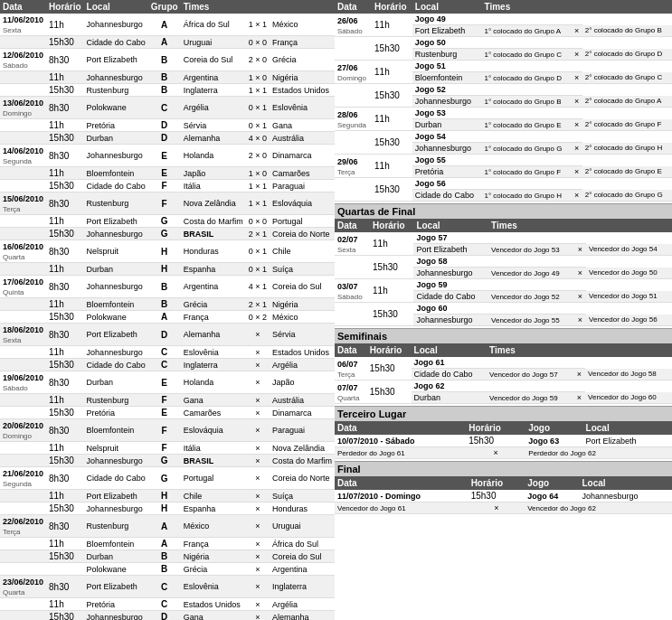 The width and height of the screenshot is (672, 620). What do you see at coordinates (65, 7) in the screenshot?
I see `col-horario: Horário` at bounding box center [65, 7].